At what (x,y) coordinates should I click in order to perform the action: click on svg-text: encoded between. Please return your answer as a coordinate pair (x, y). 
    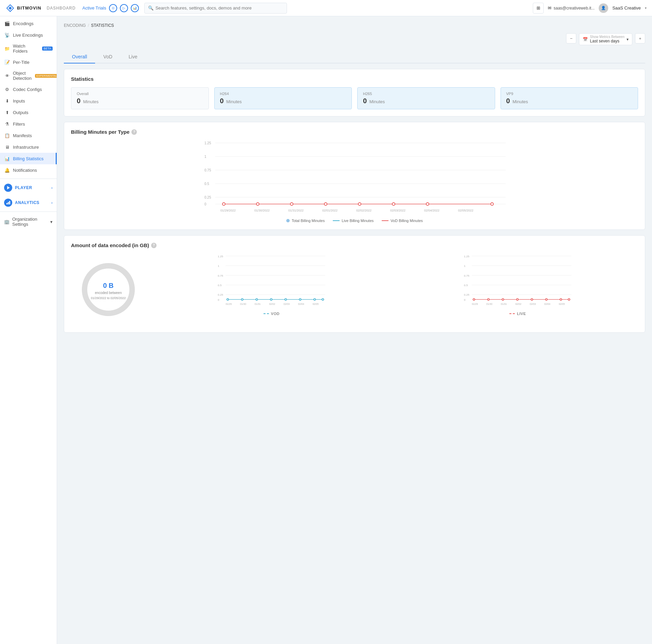
    Looking at the image, I should click on (109, 293).